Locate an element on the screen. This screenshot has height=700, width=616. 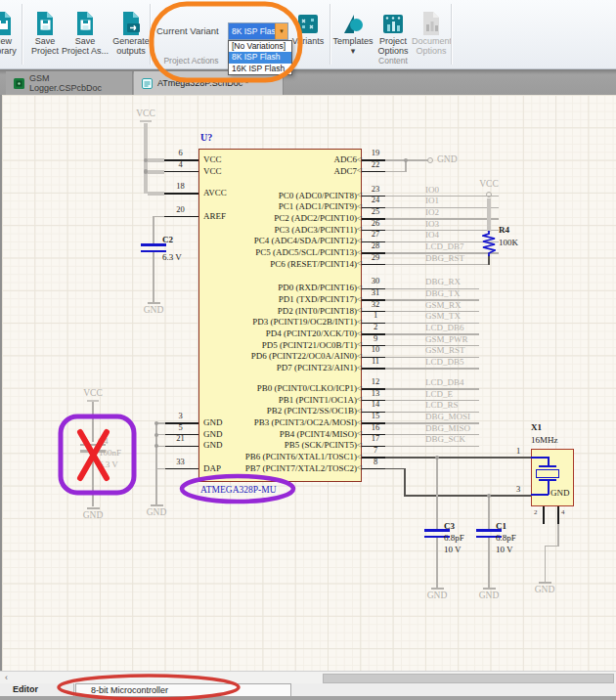
variants-button: Variants is located at coordinates (308, 34).